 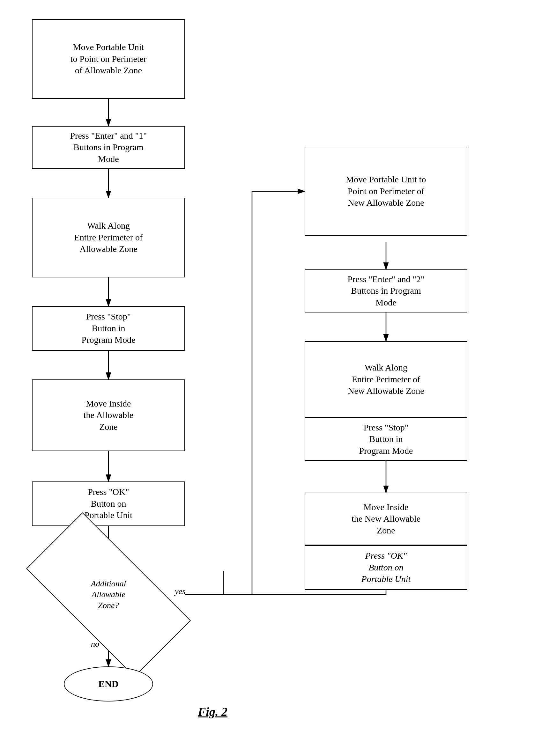 I want to click on no-label: no, so click(x=95, y=644).